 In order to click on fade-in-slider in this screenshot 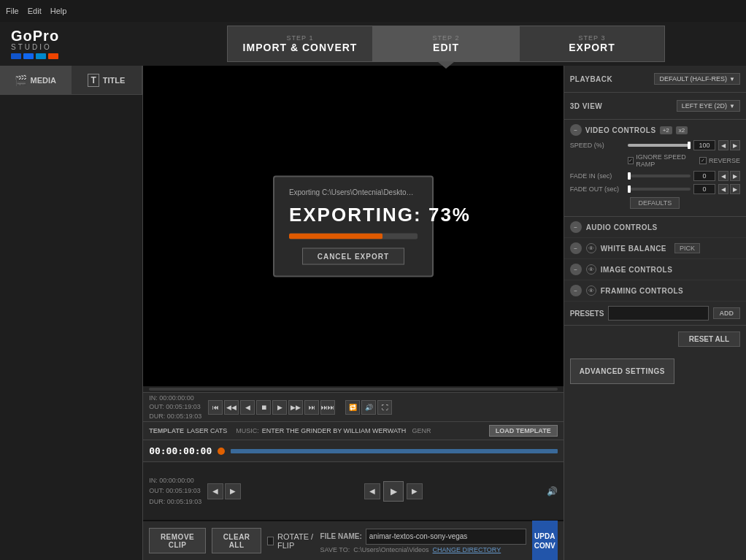, I will do `click(659, 176)`.